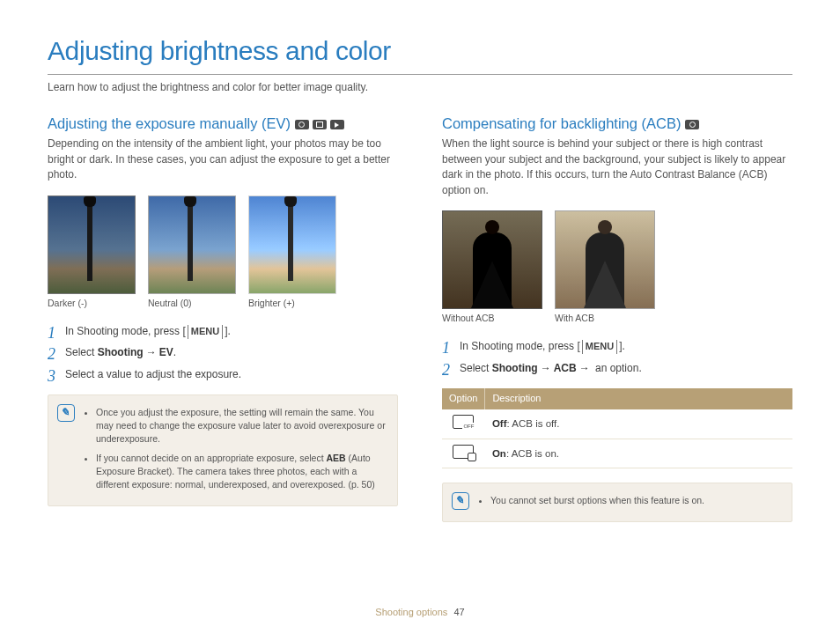 This screenshot has height=634, width=840. I want to click on ev-step-1: In Shooting mode, press [MENU]., so click(223, 331).